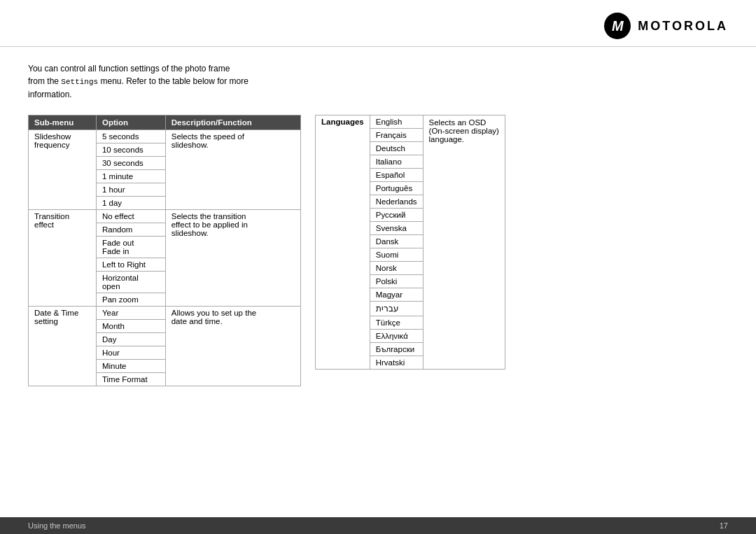  What do you see at coordinates (463, 242) in the screenshot?
I see `lang-description: Selects an OSD(On-screen display)languag…` at bounding box center [463, 242].